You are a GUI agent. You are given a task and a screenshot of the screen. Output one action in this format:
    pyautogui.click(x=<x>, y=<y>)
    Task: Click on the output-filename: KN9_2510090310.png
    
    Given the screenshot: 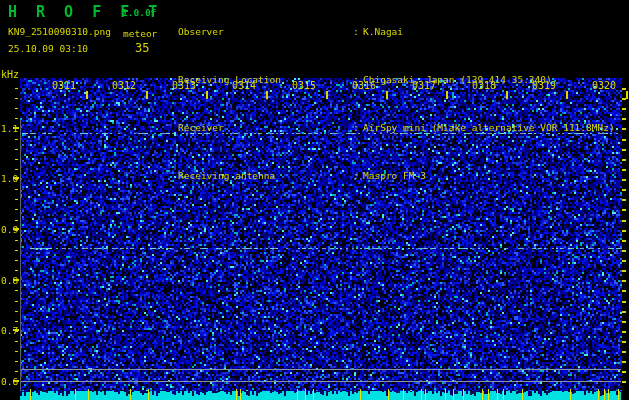 What is the action you would take?
    pyautogui.click(x=60, y=32)
    